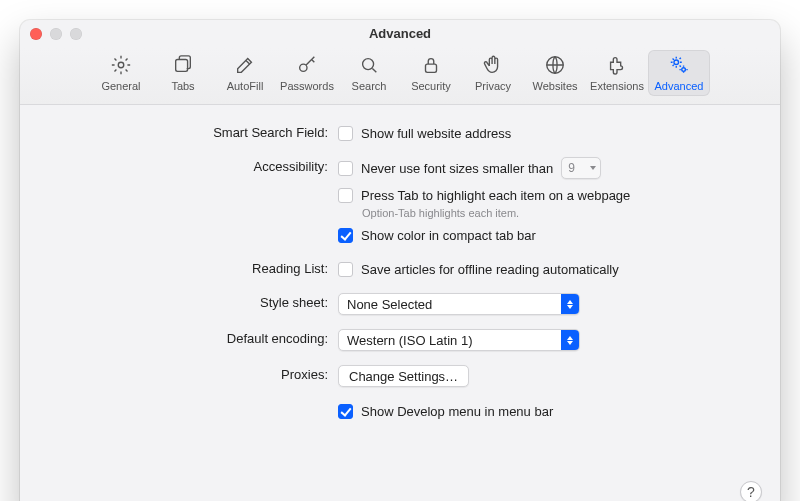  I want to click on help-button: ?, so click(751, 491).